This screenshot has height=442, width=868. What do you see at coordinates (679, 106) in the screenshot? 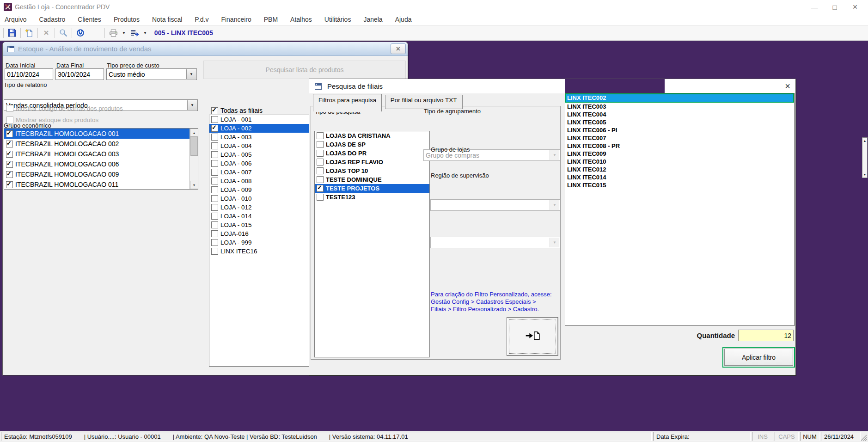
I see `list-item: LINX ITEC003` at bounding box center [679, 106].